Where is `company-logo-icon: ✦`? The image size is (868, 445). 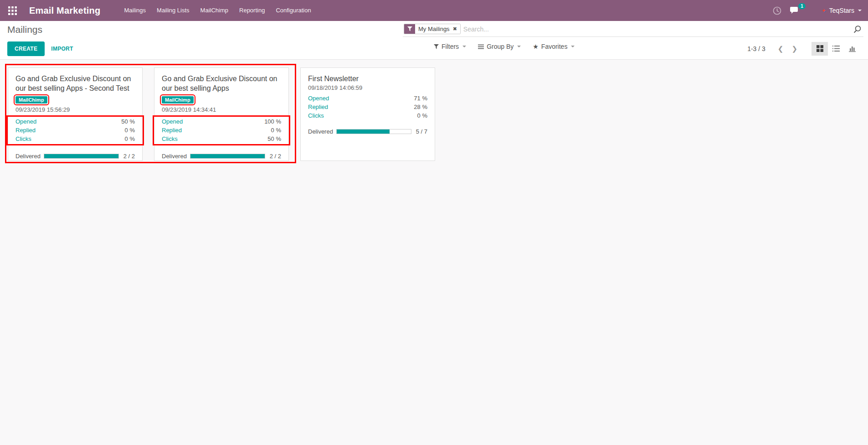 company-logo-icon: ✦ is located at coordinates (824, 11).